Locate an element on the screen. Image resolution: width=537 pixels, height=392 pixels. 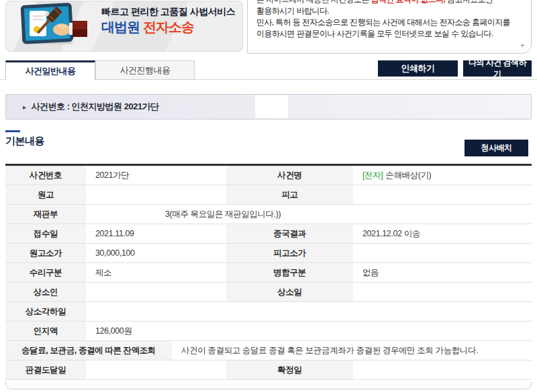
row-label: 종국결과 is located at coordinates (290, 234).